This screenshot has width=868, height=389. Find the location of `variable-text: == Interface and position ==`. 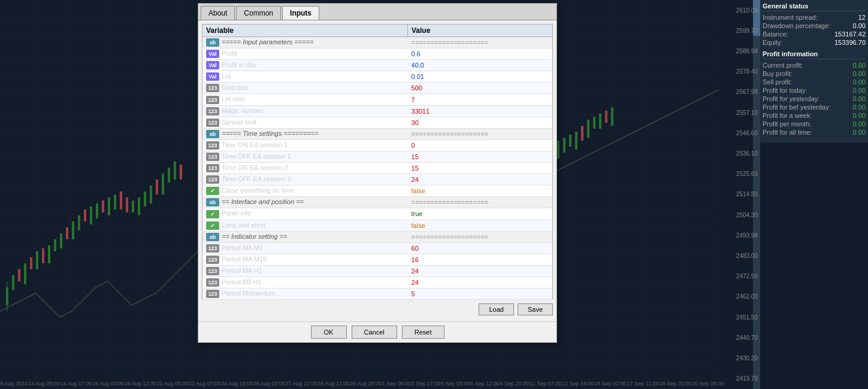

variable-text: == Interface and position == is located at coordinates (262, 202).